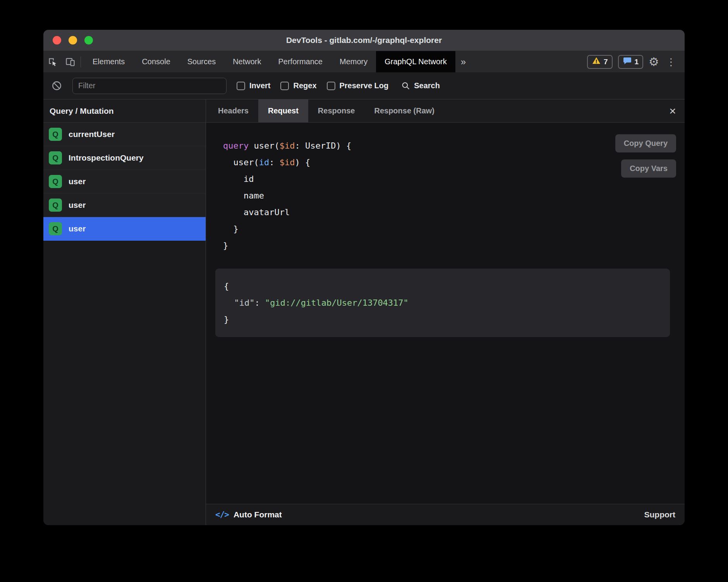  Describe the element at coordinates (358, 86) in the screenshot. I see `preserve-log-checkbox: Preserve Log` at that location.